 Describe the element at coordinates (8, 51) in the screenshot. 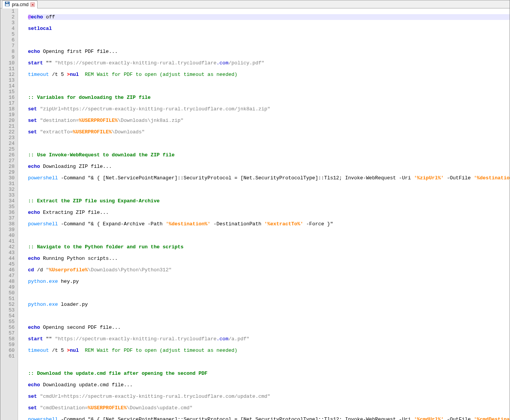

I see `line-number: 8` at that location.